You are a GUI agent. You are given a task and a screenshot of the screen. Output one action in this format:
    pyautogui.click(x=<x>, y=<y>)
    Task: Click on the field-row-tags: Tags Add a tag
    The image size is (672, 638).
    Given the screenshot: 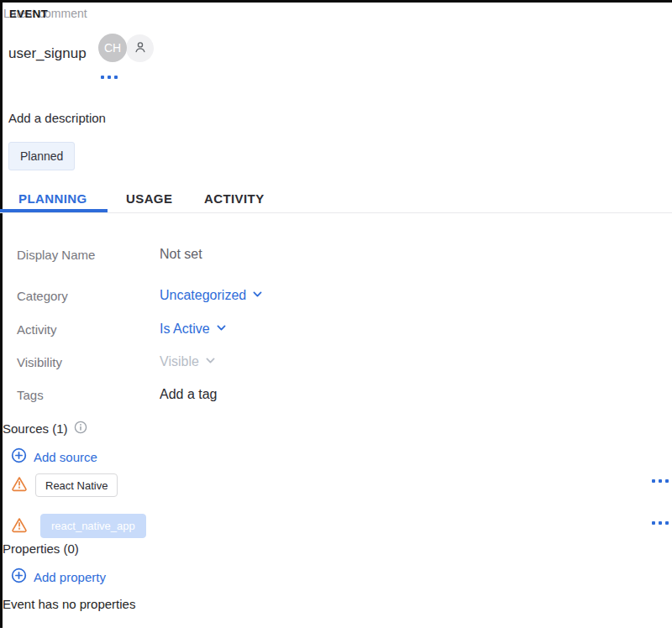 What is the action you would take?
    pyautogui.click(x=340, y=395)
    